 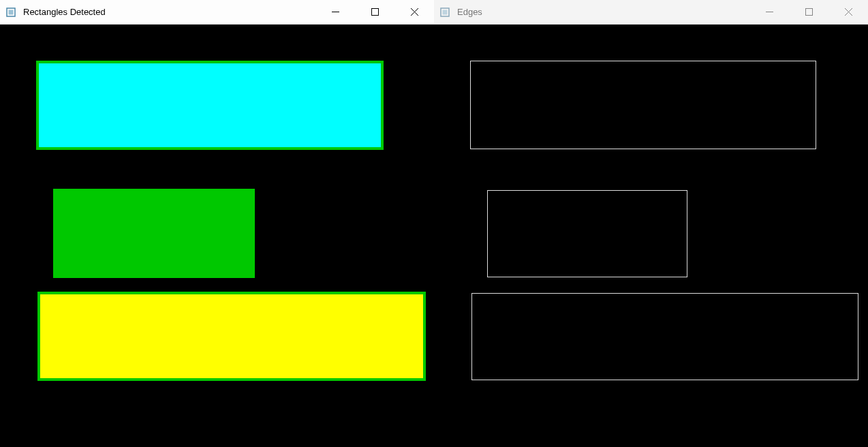 What do you see at coordinates (154, 233) in the screenshot?
I see `green-rect` at bounding box center [154, 233].